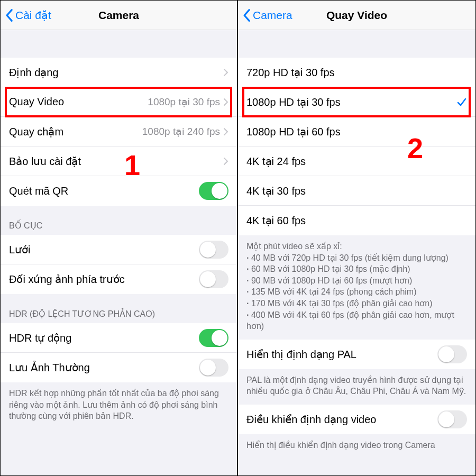 The image size is (476, 476). What do you see at coordinates (356, 288) in the screenshot?
I see `size-footer: Một phút video sẽ xấp xỉ: 40 MB với 720p…` at bounding box center [356, 288].